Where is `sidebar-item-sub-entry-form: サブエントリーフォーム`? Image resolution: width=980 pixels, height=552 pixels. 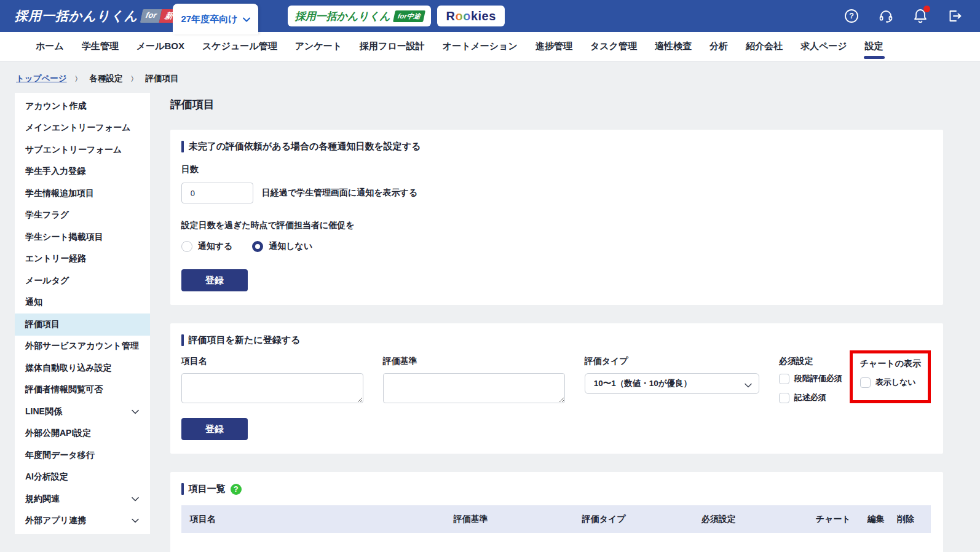 sidebar-item-sub-entry-form: サブエントリーフォーム is located at coordinates (82, 150).